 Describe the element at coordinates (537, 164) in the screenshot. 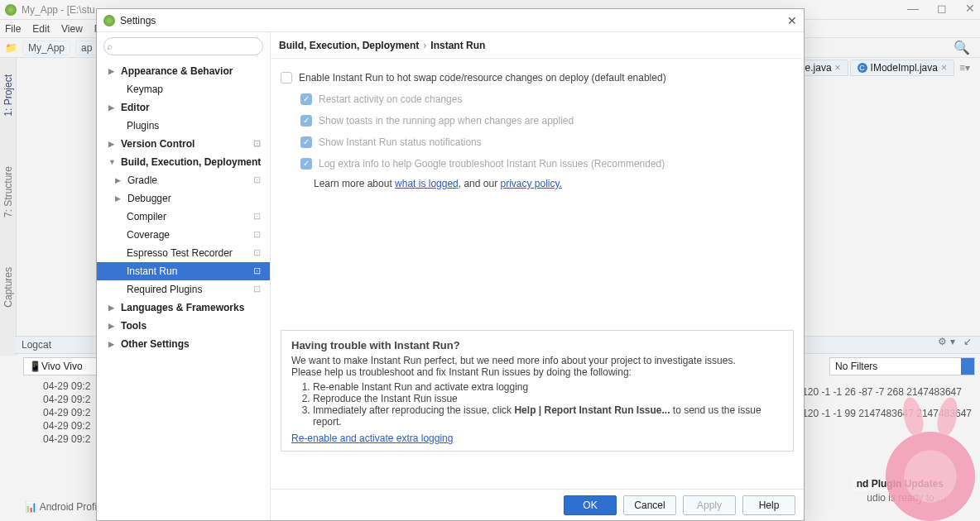

I see `log-extra: Log extra info to help Google troublesho…` at that location.